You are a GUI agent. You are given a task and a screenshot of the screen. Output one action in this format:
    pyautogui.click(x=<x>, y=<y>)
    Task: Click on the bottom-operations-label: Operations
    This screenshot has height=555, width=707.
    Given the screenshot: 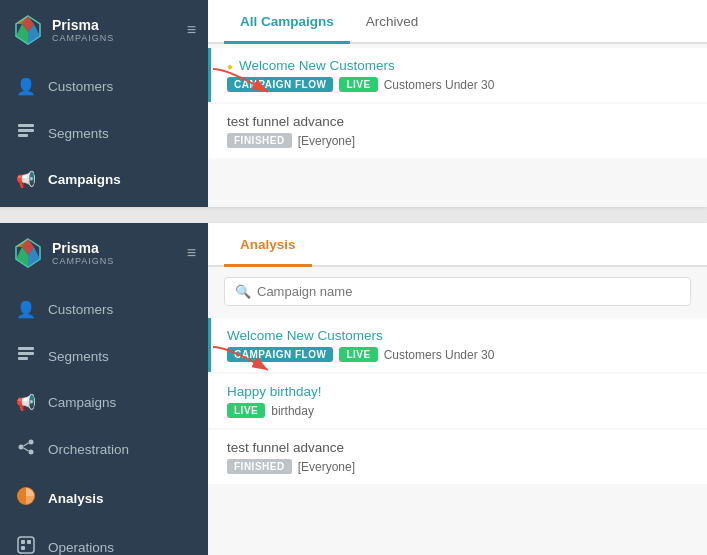 What is the action you would take?
    pyautogui.click(x=81, y=548)
    